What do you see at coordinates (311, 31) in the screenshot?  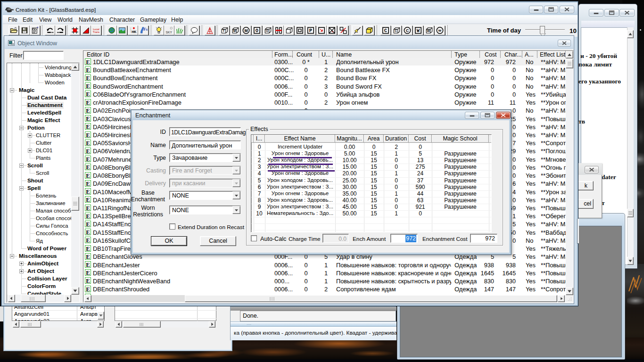 I see `svg-text: P` at bounding box center [311, 31].